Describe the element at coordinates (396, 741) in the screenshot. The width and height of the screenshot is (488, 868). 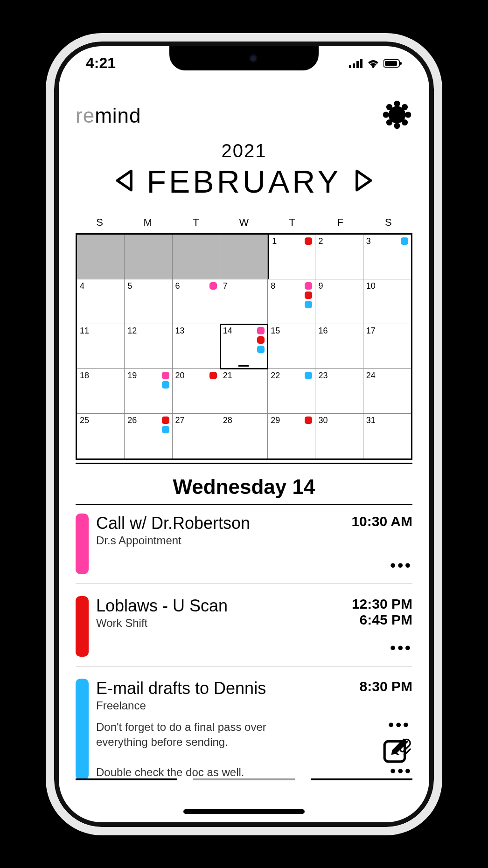
I see `compose-button: •••` at that location.